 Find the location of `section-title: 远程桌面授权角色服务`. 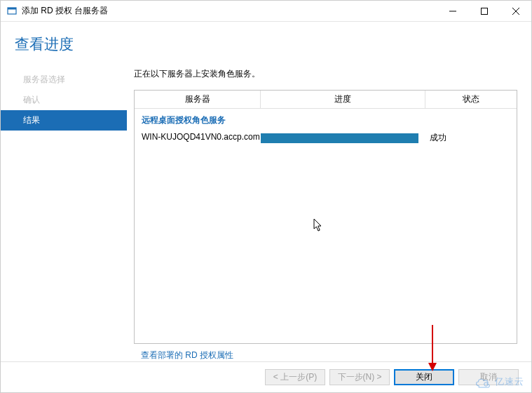

section-title: 远程桌面授权角色服务 is located at coordinates (325, 119).